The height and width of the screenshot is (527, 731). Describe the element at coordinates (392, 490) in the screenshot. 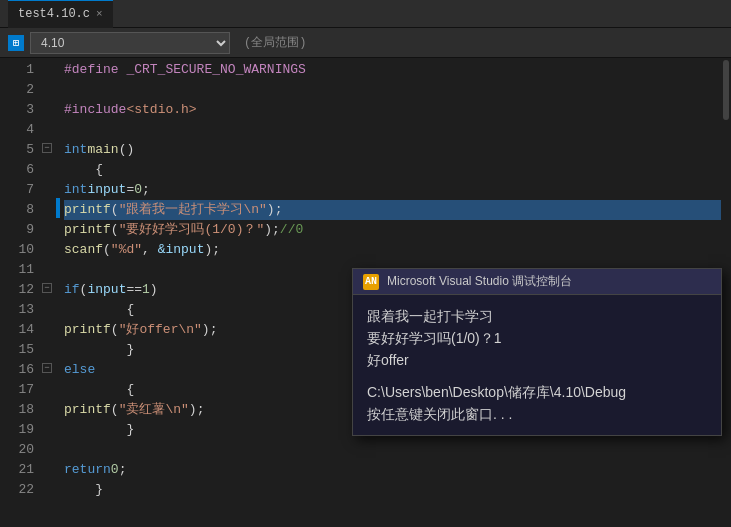

I see `code-line-22: }` at that location.